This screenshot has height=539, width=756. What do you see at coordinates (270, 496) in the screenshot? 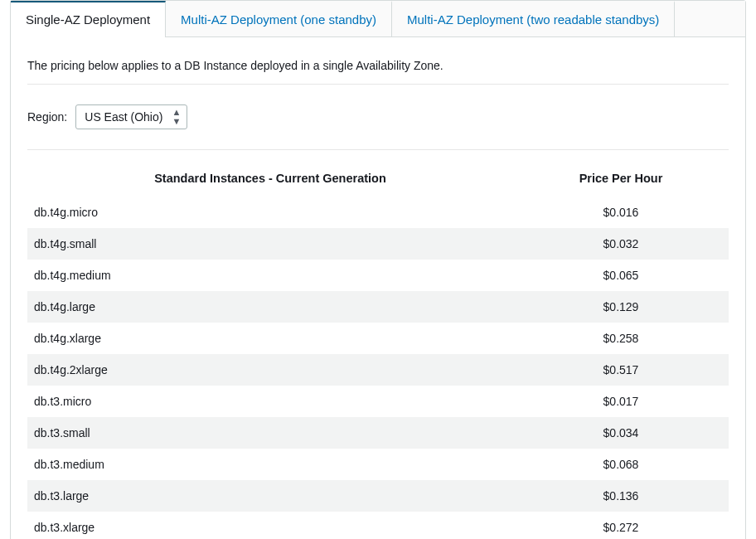
I see `instance-name: db.t3.large` at bounding box center [270, 496].